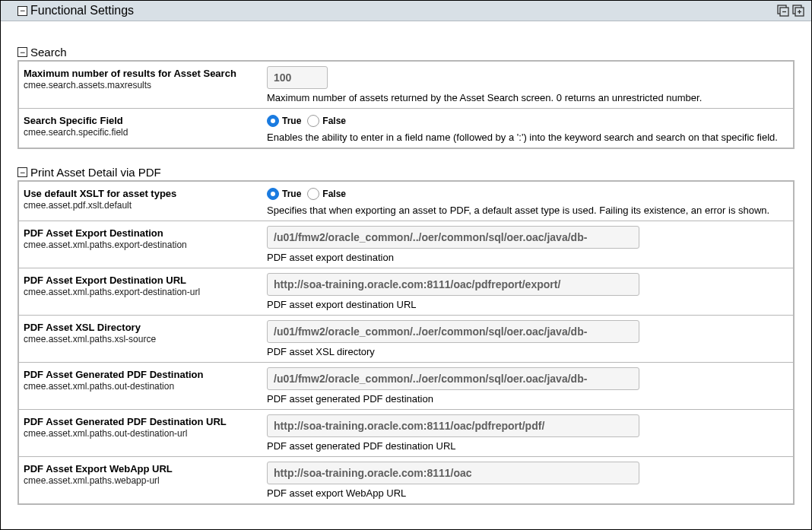 This screenshot has height=530, width=812. What do you see at coordinates (406, 480) in the screenshot?
I see `setting-row-webapp-url: PDF Asset Export WebApp URL cmee.asset.x…` at bounding box center [406, 480].